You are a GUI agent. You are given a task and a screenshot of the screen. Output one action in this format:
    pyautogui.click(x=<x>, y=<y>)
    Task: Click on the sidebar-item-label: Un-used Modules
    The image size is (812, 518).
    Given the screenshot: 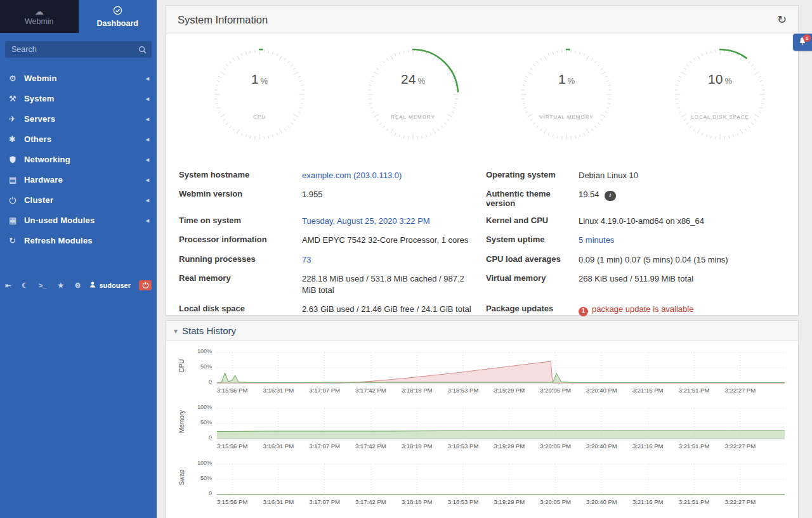 What is the action you would take?
    pyautogui.click(x=85, y=221)
    